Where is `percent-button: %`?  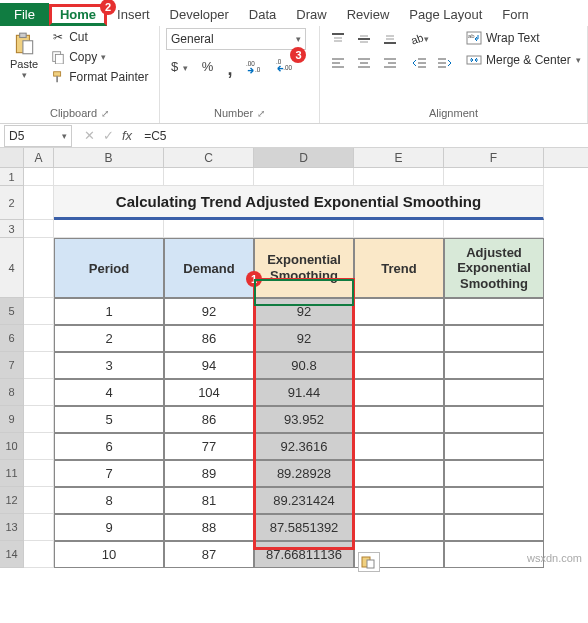 percent-button: % is located at coordinates (208, 70).